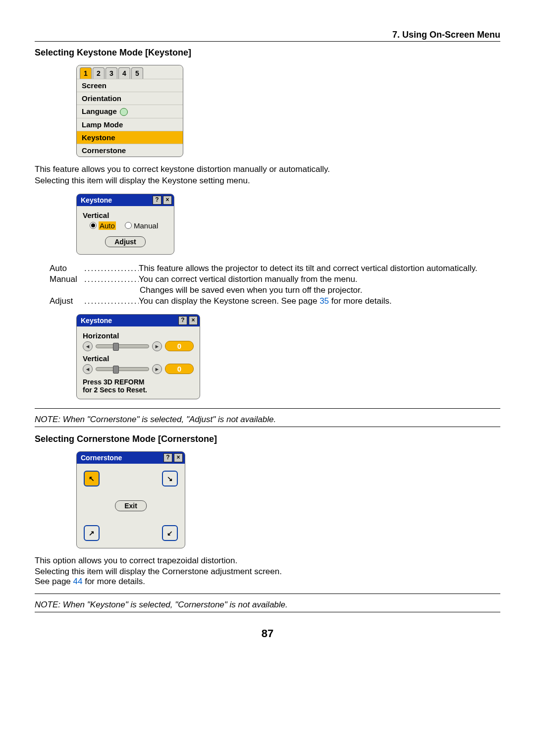  What do you see at coordinates (268, 175) in the screenshot?
I see `keystone-intro-text: This feature allows you to correct keyst…` at bounding box center [268, 175].